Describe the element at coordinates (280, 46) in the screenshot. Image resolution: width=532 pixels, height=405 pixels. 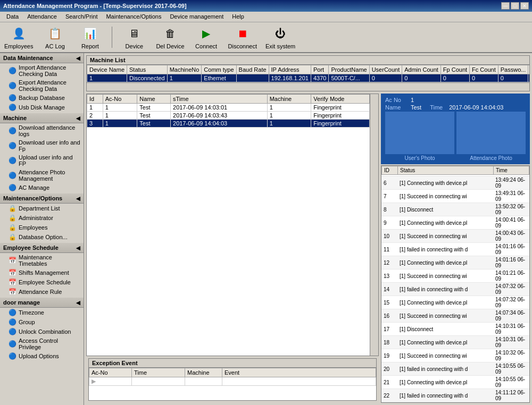
I see `exit-system-label: Exit system` at that location.